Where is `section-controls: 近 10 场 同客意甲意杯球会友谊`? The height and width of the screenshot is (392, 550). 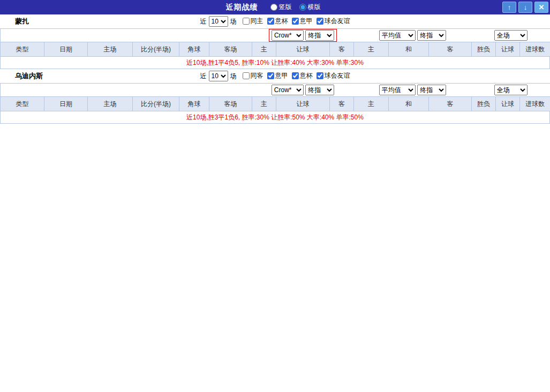 section-controls: 近 10 场 同客意甲意杯球会友谊 is located at coordinates (275, 76).